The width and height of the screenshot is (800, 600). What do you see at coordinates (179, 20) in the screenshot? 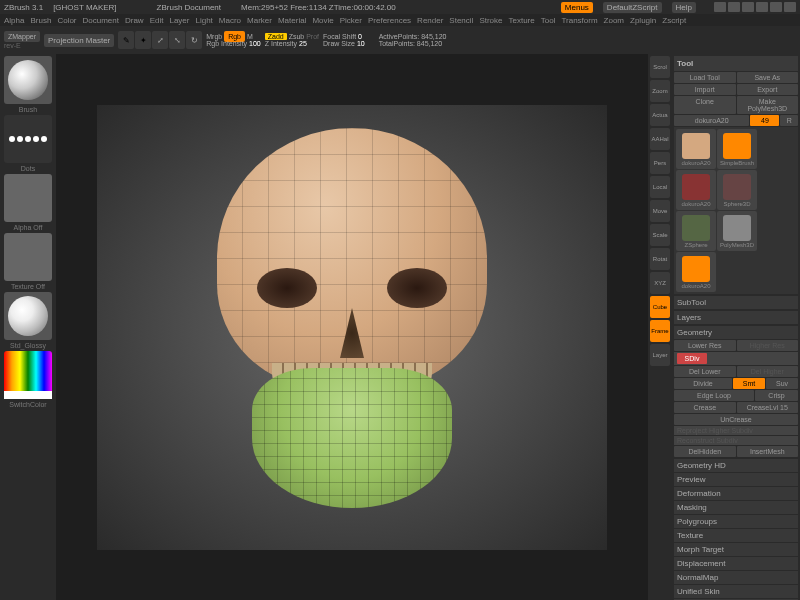
I see `menu-layer: Layer` at bounding box center [179, 20].